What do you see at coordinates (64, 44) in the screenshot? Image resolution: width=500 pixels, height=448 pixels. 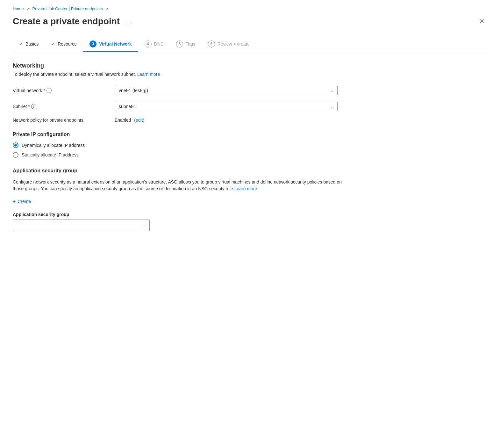 I see `tab-resource: ✓ Resource` at bounding box center [64, 44].